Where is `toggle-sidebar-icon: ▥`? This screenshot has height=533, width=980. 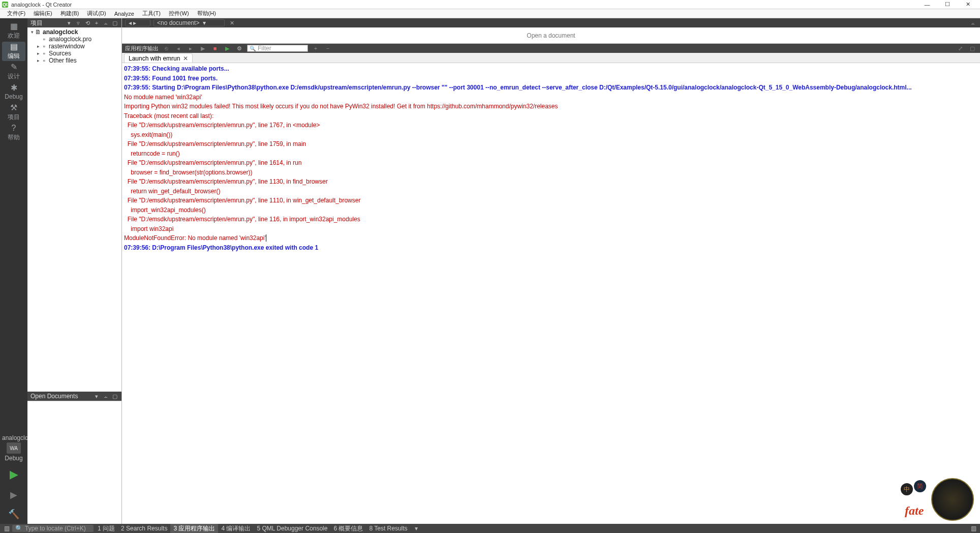
toggle-sidebar-icon: ▥ is located at coordinates (7, 528).